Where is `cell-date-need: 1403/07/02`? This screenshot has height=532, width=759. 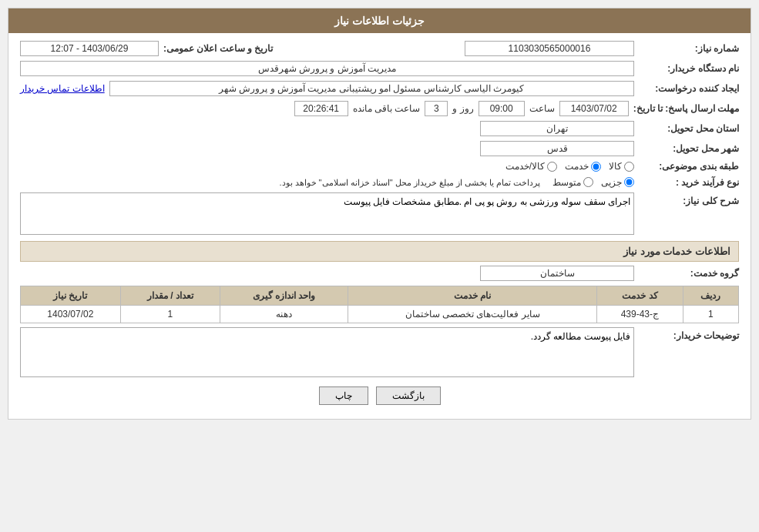 cell-date-need: 1403/07/02 is located at coordinates (71, 314).